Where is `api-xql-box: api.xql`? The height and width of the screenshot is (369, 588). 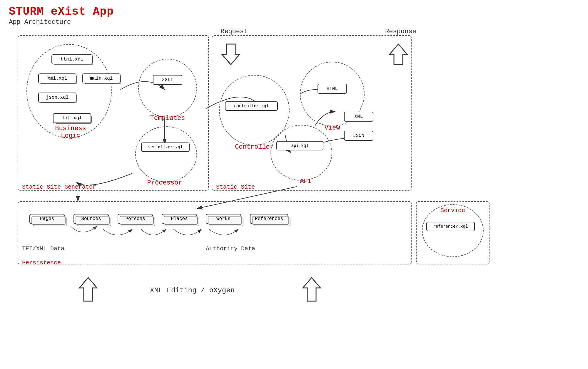
api-xql-box: api.xql is located at coordinates (300, 146).